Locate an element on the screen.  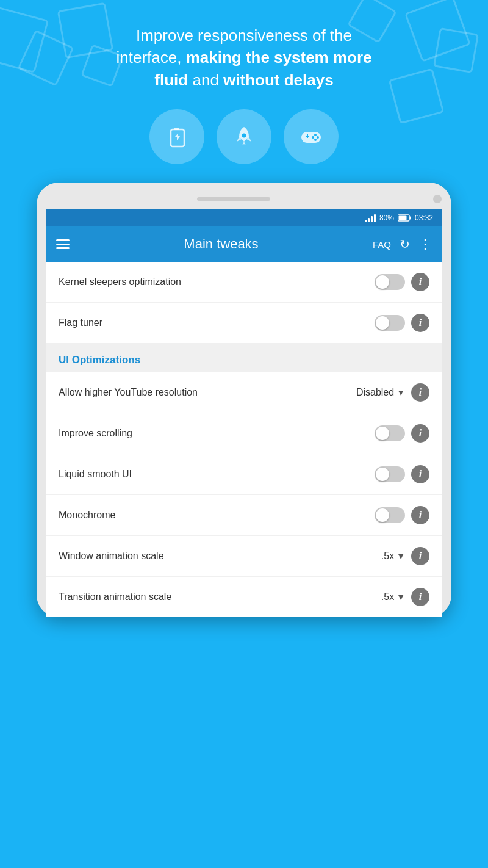
youtube-resolution-info: i is located at coordinates (420, 392).